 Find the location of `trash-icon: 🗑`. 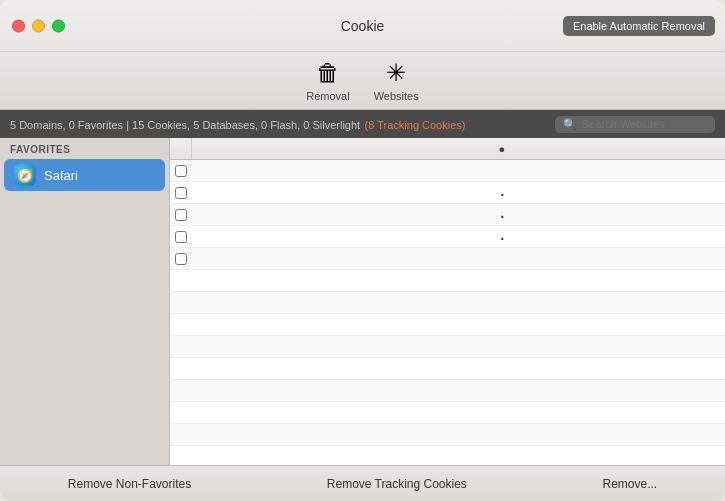

trash-icon: 🗑 is located at coordinates (328, 73).